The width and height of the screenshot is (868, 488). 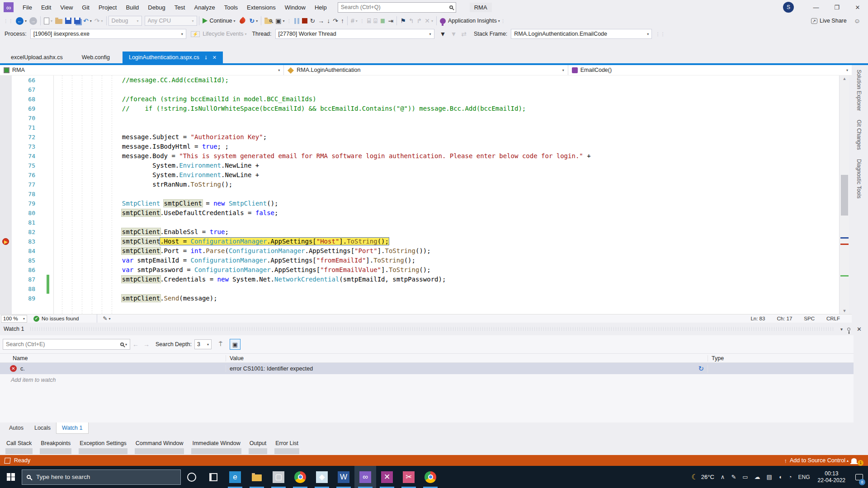 What do you see at coordinates (859, 477) in the screenshot?
I see `action-center-button: 8` at bounding box center [859, 477].